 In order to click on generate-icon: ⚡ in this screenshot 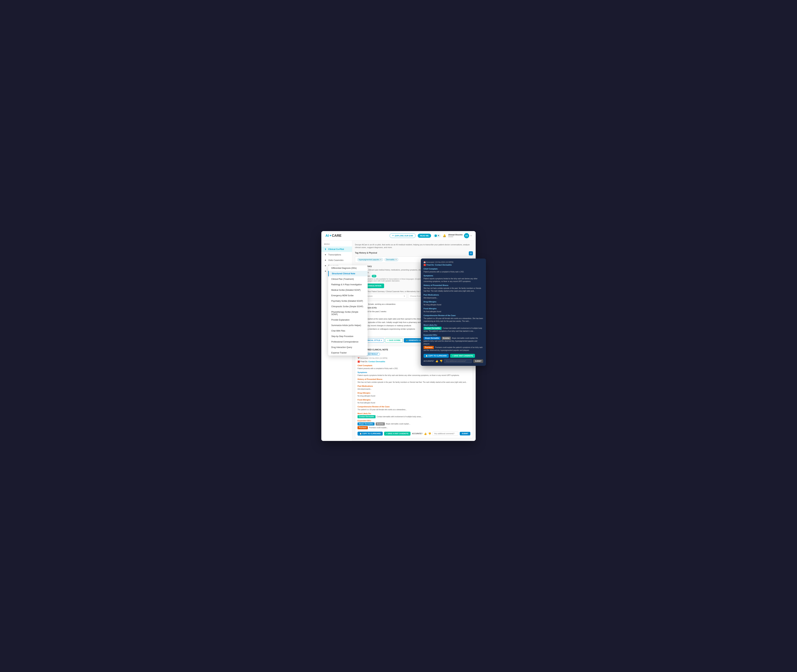, I will do `click(407, 341)`.